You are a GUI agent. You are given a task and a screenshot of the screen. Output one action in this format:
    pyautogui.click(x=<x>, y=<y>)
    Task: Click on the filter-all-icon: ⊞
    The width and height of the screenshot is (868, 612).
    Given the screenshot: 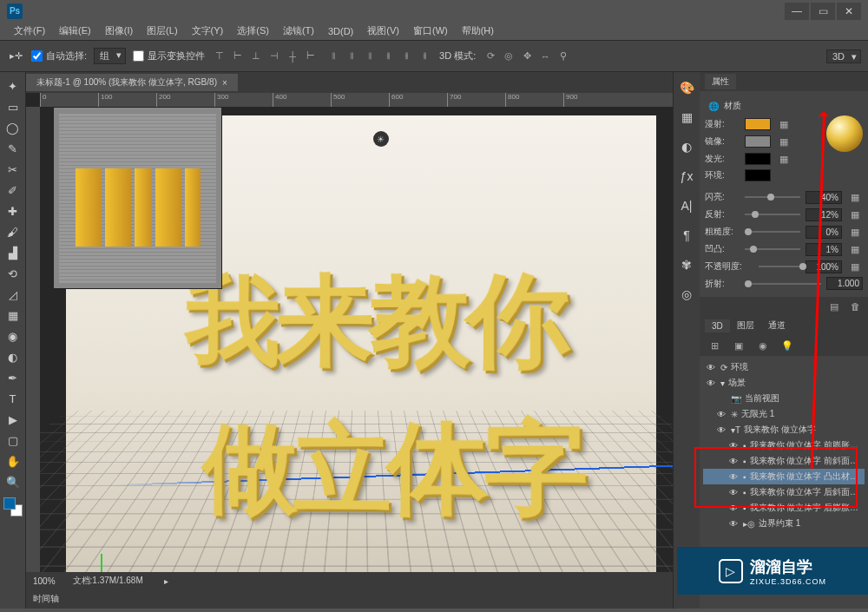 What is the action you would take?
    pyautogui.click(x=714, y=345)
    